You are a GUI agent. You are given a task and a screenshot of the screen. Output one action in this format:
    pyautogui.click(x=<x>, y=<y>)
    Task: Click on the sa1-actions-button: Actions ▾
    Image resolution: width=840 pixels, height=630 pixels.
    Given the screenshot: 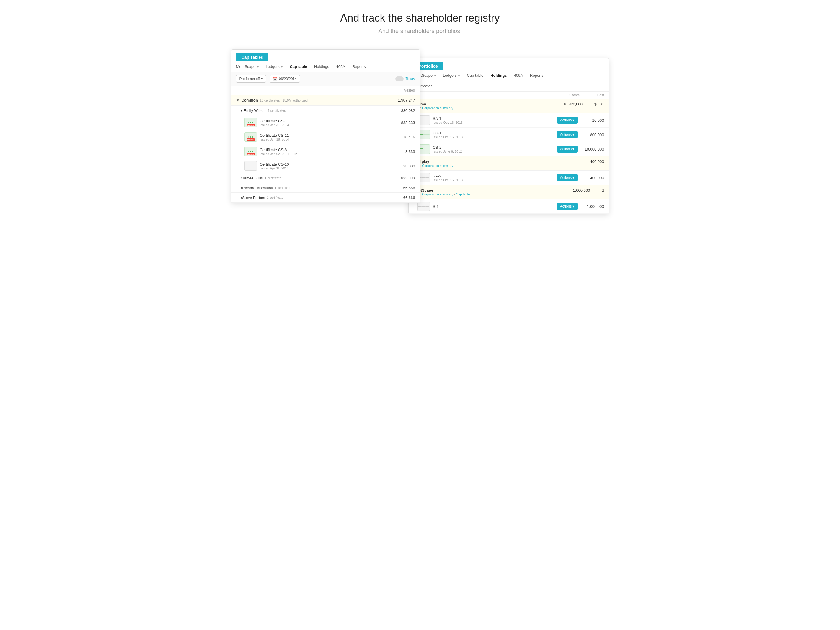 What is the action you would take?
    pyautogui.click(x=567, y=120)
    